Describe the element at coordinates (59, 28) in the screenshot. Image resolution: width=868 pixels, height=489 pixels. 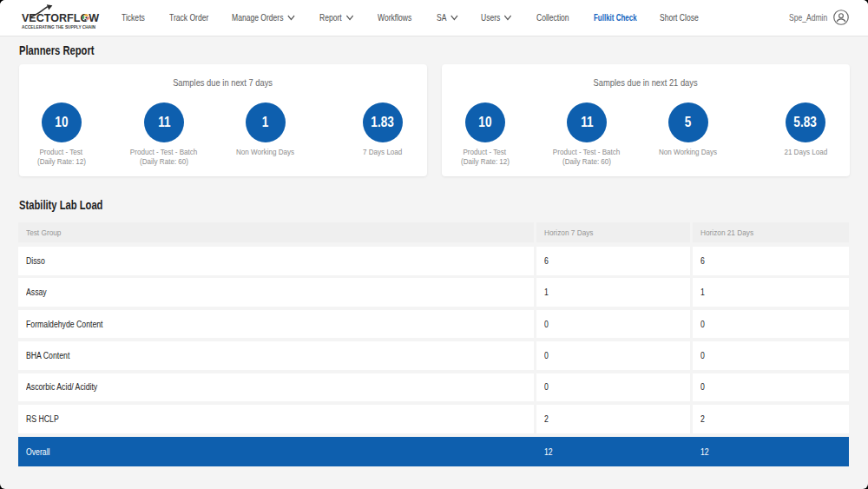
I see `svg-text: ACCELERATING THE SUPPLY CHAIN` at that location.